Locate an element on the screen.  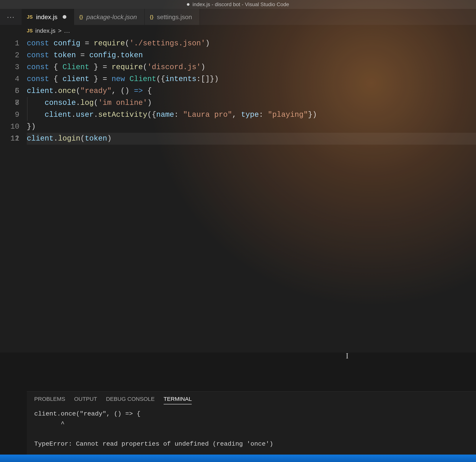
code-line: 1const config = require('./settings.json… is located at coordinates (251, 44).